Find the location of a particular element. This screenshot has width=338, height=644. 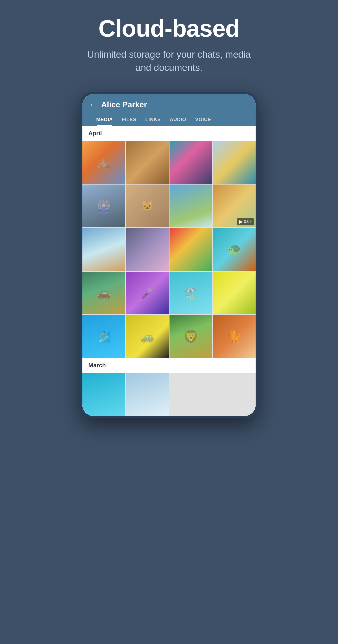

tab-audio: AUDIO is located at coordinates (178, 120).